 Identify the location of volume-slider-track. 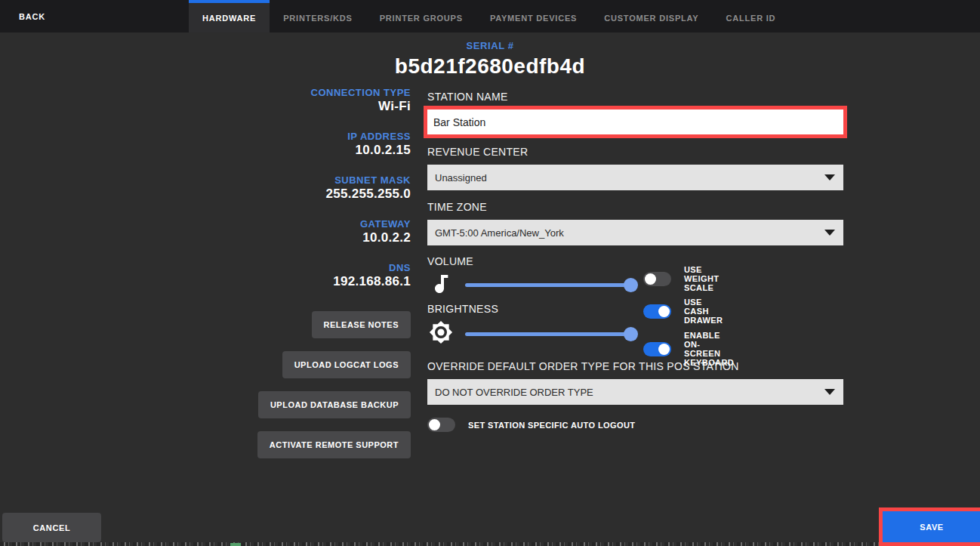
(549, 285).